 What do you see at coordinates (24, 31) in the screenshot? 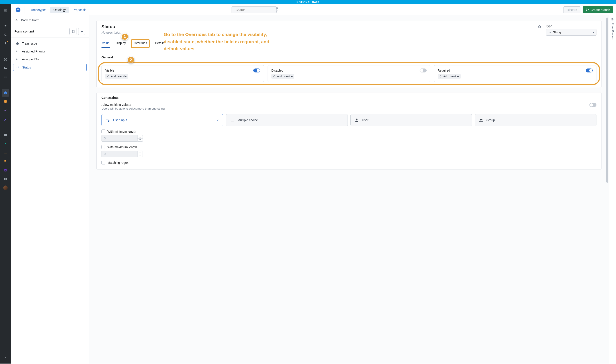
I see `form-content-title: Form content` at bounding box center [24, 31].